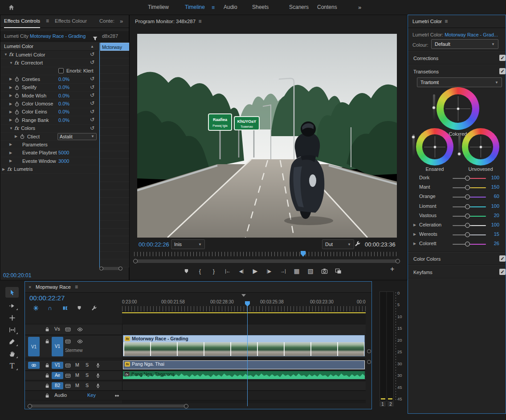  Describe the element at coordinates (502, 272) in the screenshot. I see `keyframes-checkbox: ✓` at that location.